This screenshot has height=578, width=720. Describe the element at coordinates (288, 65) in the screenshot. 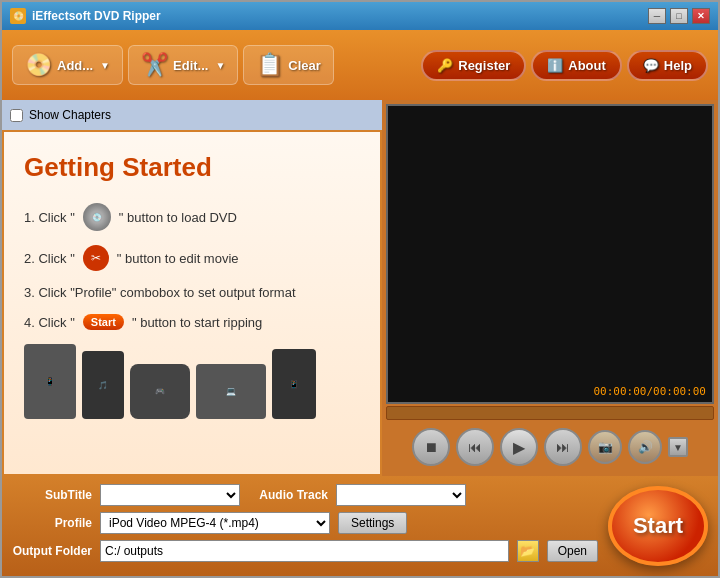

I see `clear-button: 📋 Clear` at that location.